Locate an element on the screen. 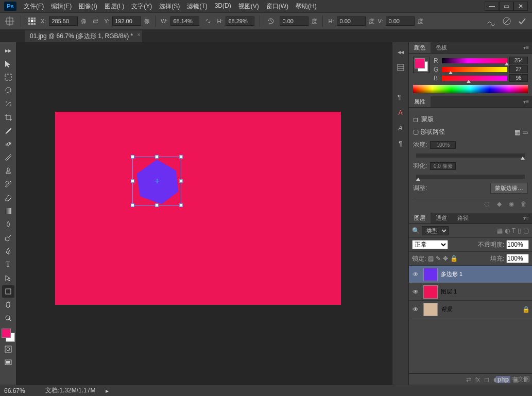  ref-point-icon is located at coordinates (32, 21).